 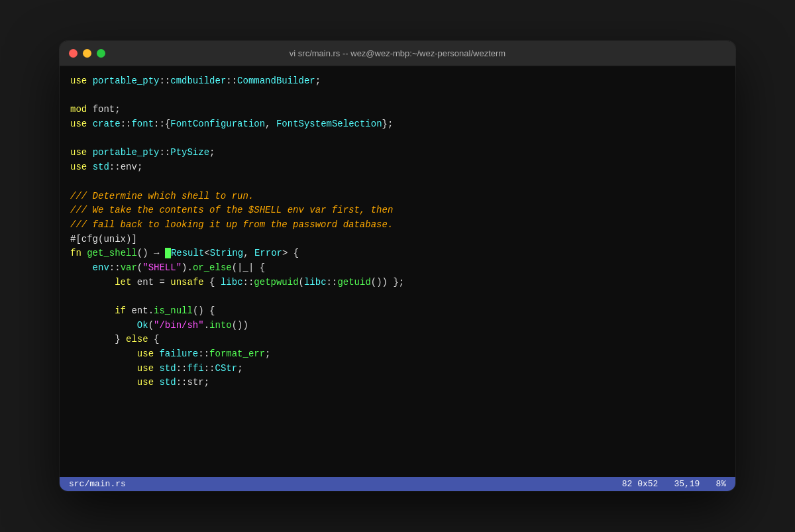 I want to click on code-line-7: use std::env;, so click(x=398, y=168).